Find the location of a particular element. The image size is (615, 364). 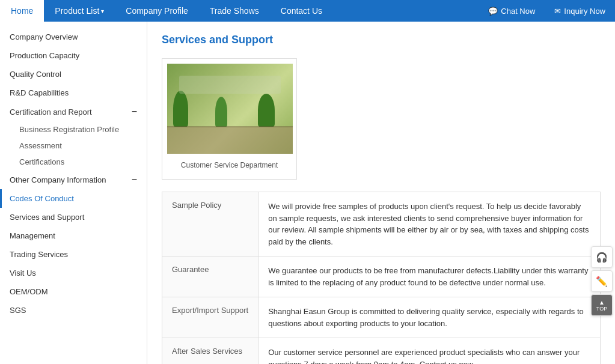

mail-icon: ✉ is located at coordinates (558, 11).